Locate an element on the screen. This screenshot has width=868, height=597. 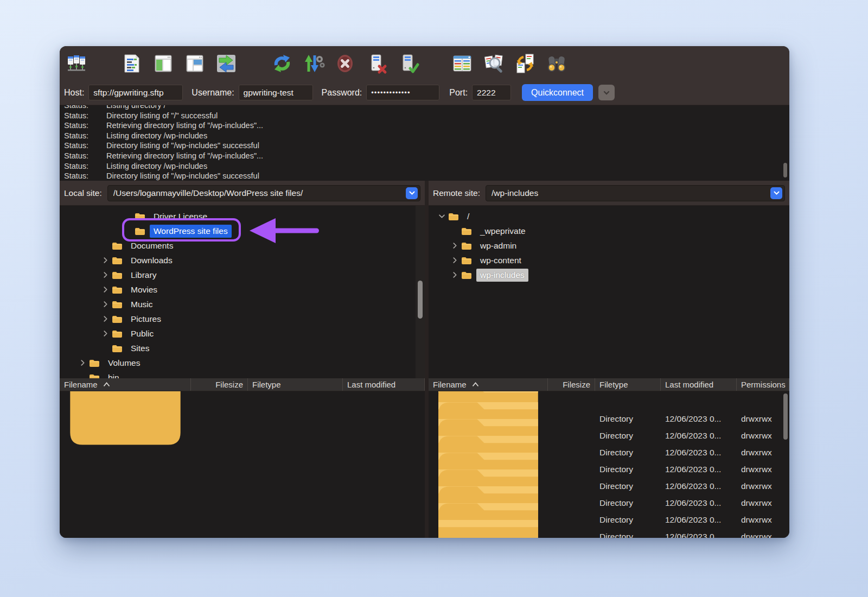
file-row-root: .. is located at coordinates (242, 402).